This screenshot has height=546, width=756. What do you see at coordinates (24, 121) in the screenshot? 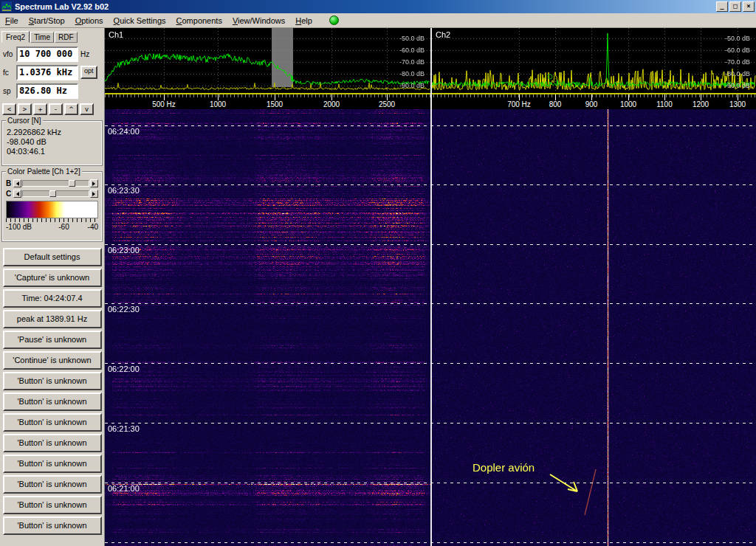
I see `cursor-groupbox-title: Cursor [N]` at bounding box center [24, 121].